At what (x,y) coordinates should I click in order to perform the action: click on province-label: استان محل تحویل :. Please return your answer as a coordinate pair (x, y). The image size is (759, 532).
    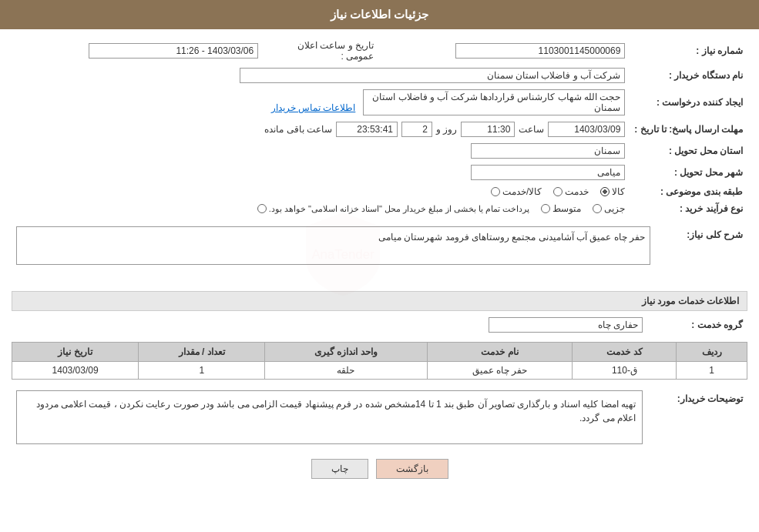
    Looking at the image, I should click on (689, 151).